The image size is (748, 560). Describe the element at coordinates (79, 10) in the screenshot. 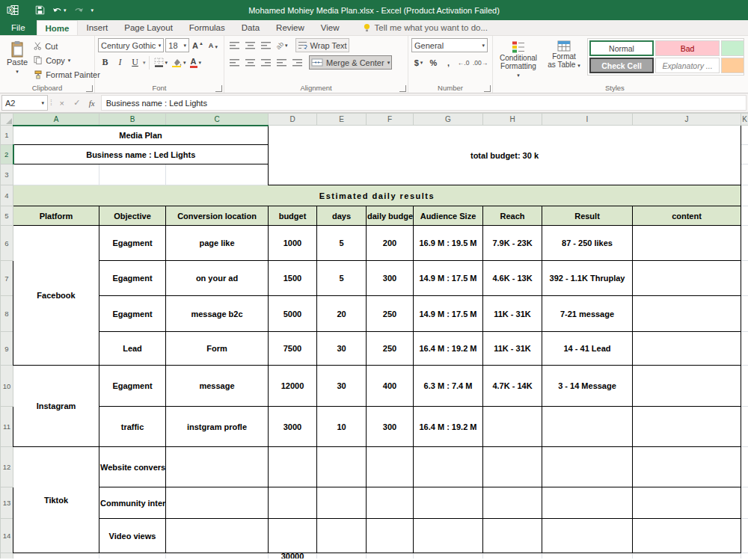

I see `redo-icon` at that location.